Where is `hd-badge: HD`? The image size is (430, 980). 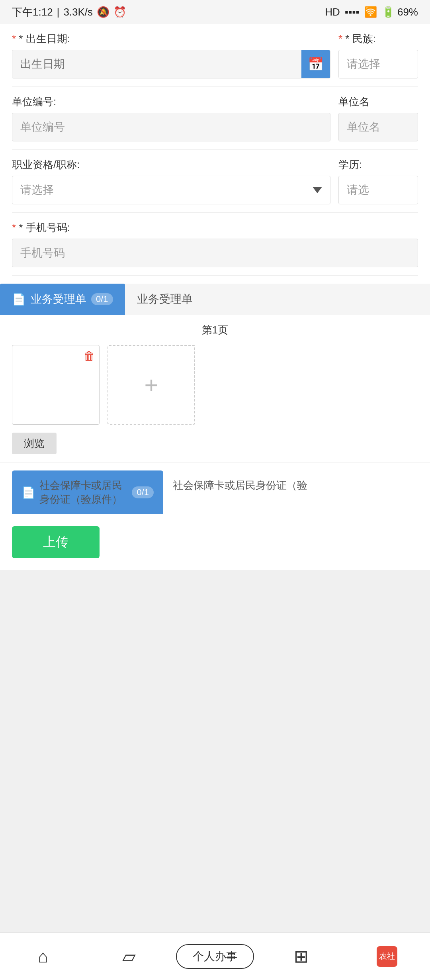 hd-badge: HD is located at coordinates (332, 12).